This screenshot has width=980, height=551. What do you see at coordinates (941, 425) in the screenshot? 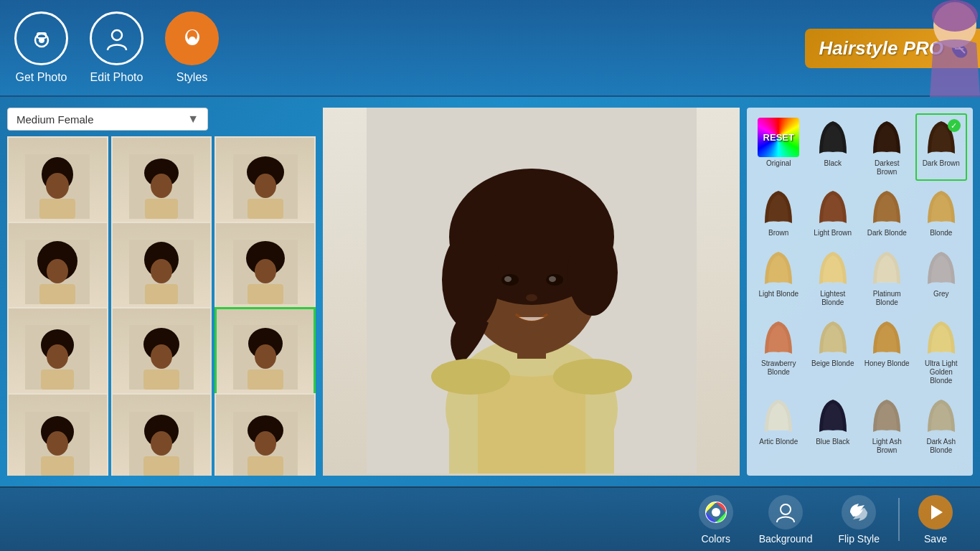
I see `color-item-dark-ash-blonde: Dark Ash Blonde` at bounding box center [941, 425].